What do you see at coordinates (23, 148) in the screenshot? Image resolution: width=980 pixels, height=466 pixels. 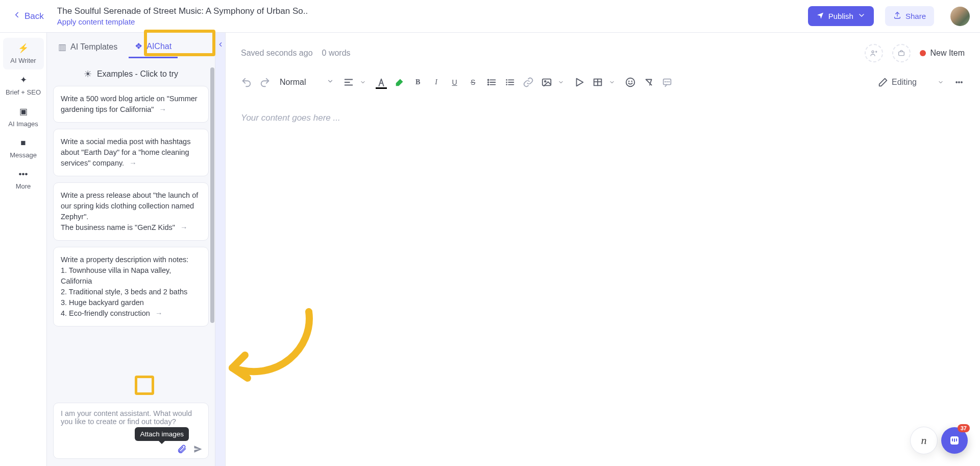 I see `rail-item-message: ■ Message` at bounding box center [23, 148].